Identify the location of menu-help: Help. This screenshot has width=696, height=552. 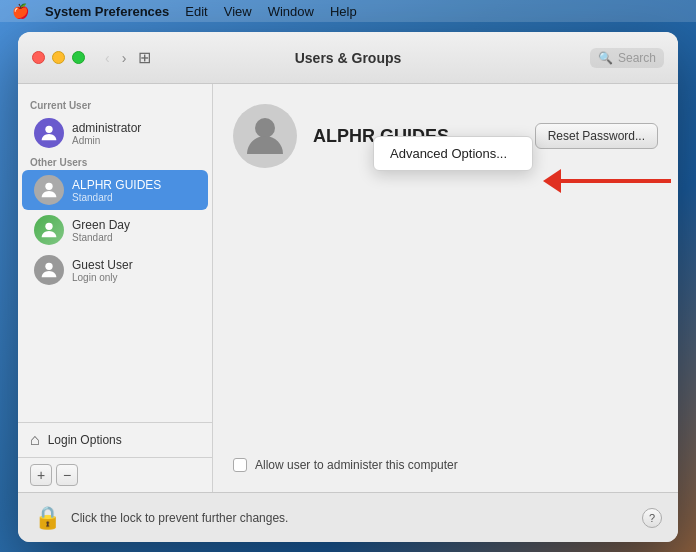
(344, 12).